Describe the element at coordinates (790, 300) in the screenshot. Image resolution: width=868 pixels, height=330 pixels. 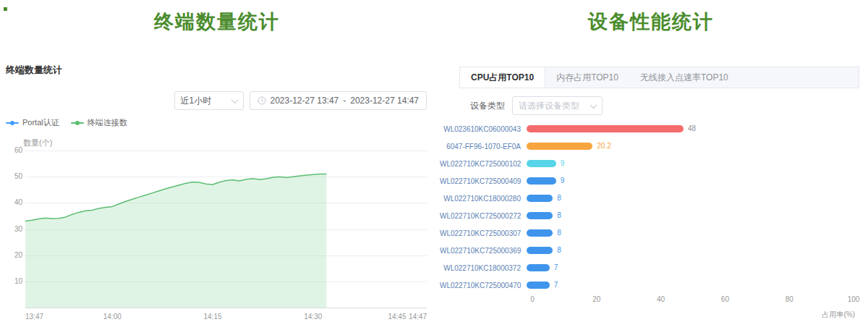
I see `x-tick-label: 80` at that location.